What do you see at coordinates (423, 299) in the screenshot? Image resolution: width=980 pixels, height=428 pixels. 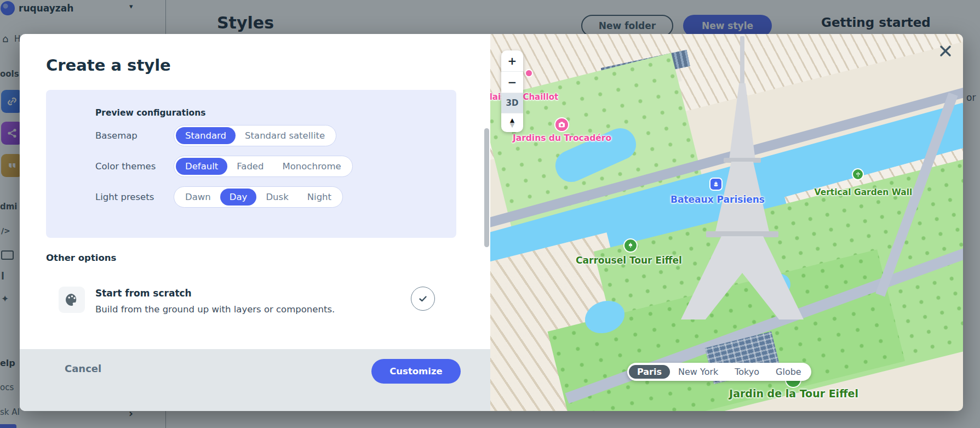 I see `check-icon` at bounding box center [423, 299].